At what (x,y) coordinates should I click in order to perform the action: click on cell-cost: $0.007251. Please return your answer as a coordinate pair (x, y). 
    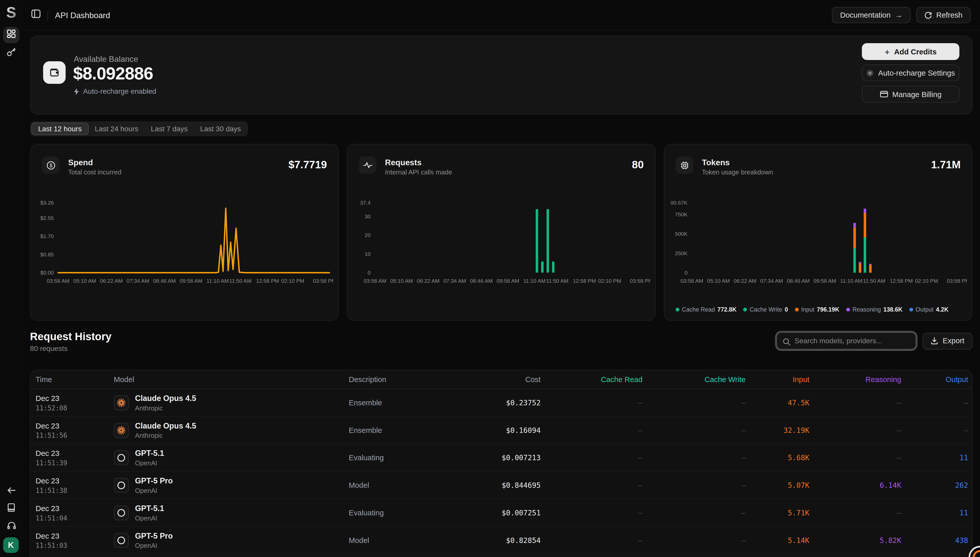
    Looking at the image, I should click on (495, 513).